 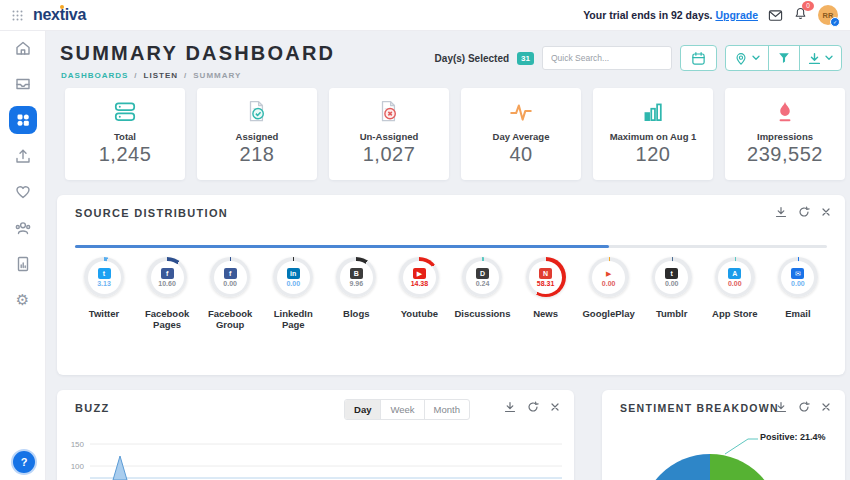 I want to click on sentiment-breakdown-panel: SENTIMENT BREAKDOWN Positive: 21.4%, so click(x=724, y=435).